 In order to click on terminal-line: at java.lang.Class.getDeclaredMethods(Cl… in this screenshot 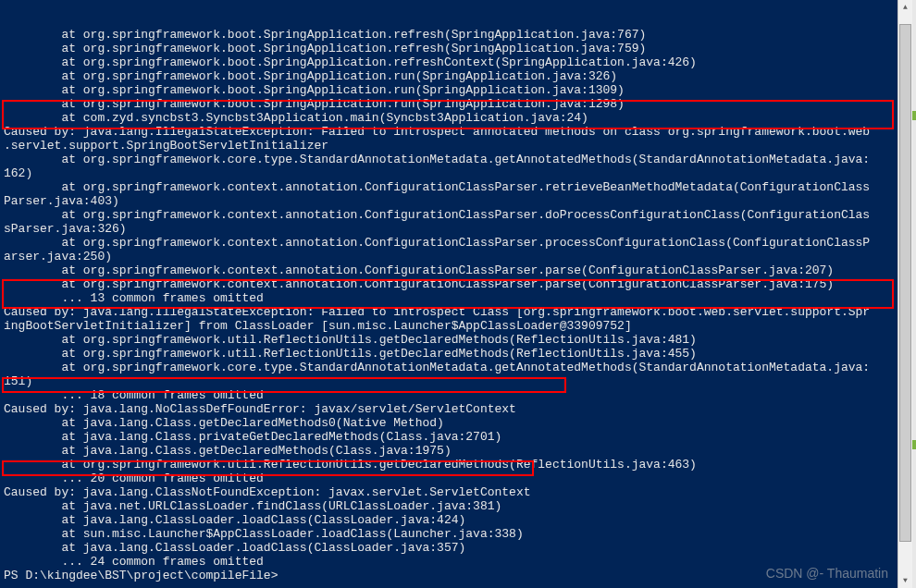, I will do `click(449, 451)`.